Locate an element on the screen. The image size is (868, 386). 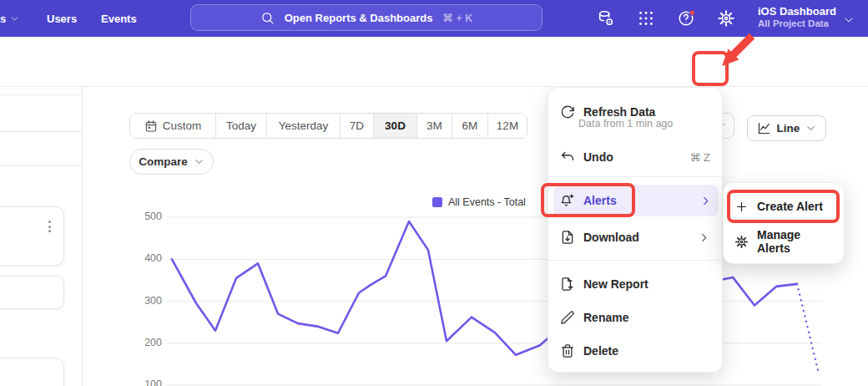
submenu-item-create-alert: Create Alert is located at coordinates (785, 206).